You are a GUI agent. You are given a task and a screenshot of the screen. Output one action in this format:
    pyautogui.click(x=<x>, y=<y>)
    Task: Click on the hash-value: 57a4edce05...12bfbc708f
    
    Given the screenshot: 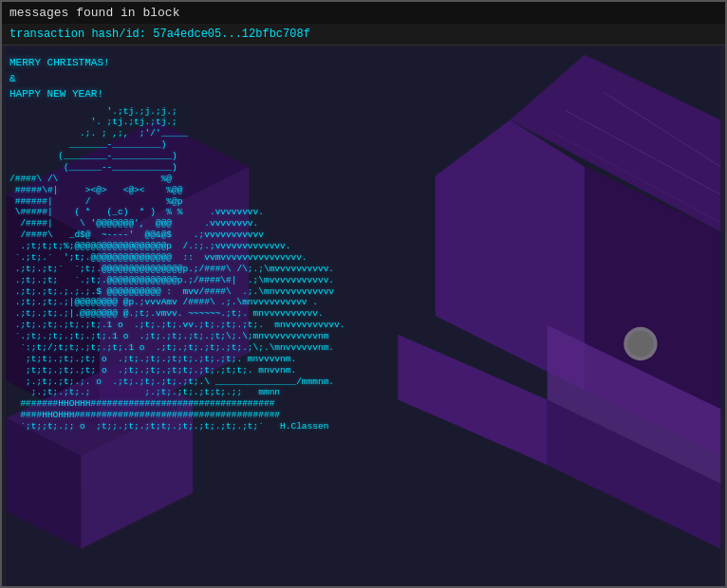 What is the action you would take?
    pyautogui.click(x=232, y=34)
    